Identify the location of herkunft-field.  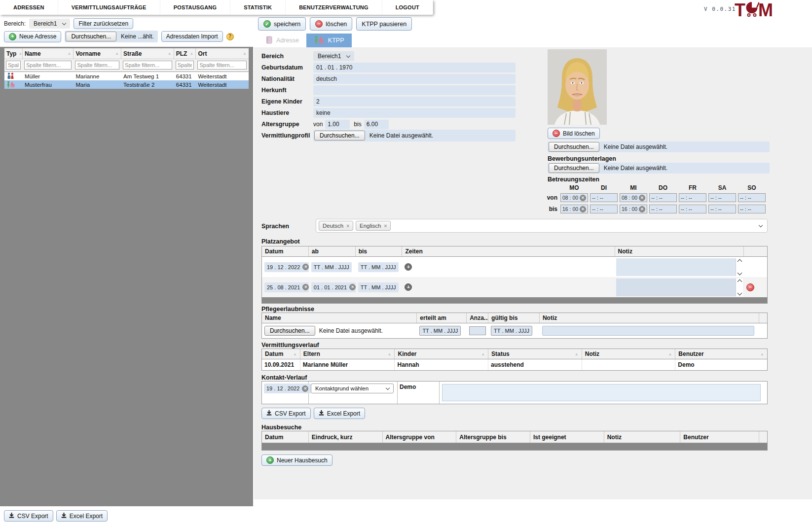
(414, 90).